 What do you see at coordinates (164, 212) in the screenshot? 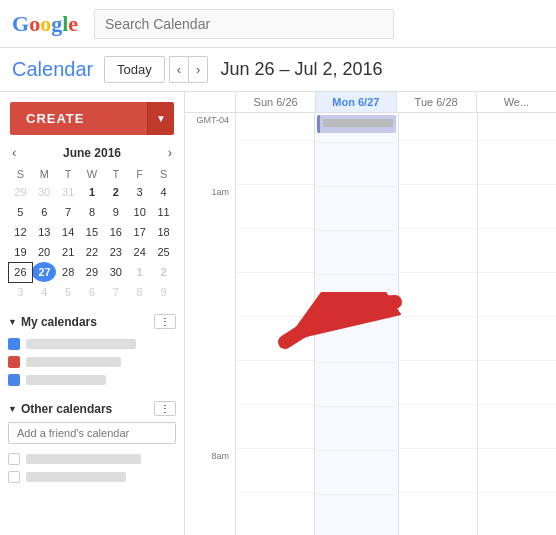
I see `mini-cal-day: 11` at bounding box center [164, 212].